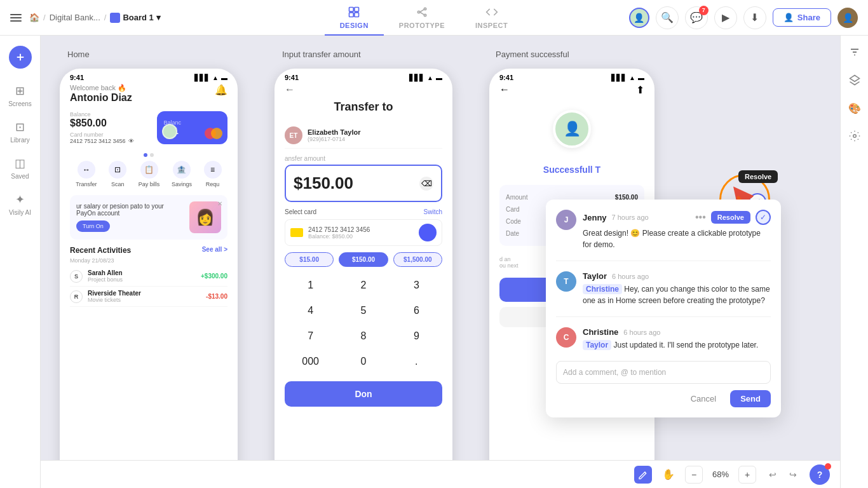 This screenshot has height=488, width=868. What do you see at coordinates (355, 18) in the screenshot?
I see `tab-design: DESIGN` at bounding box center [355, 18].